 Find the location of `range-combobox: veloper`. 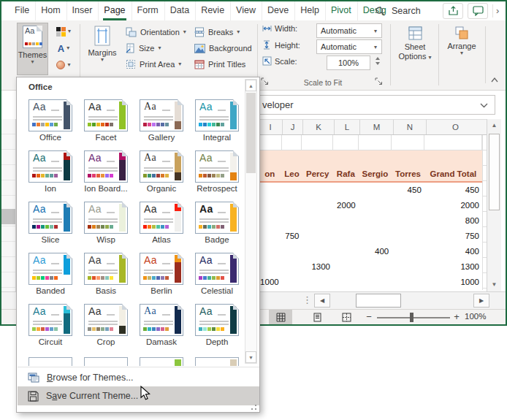

range-combobox: veloper is located at coordinates (372, 105).